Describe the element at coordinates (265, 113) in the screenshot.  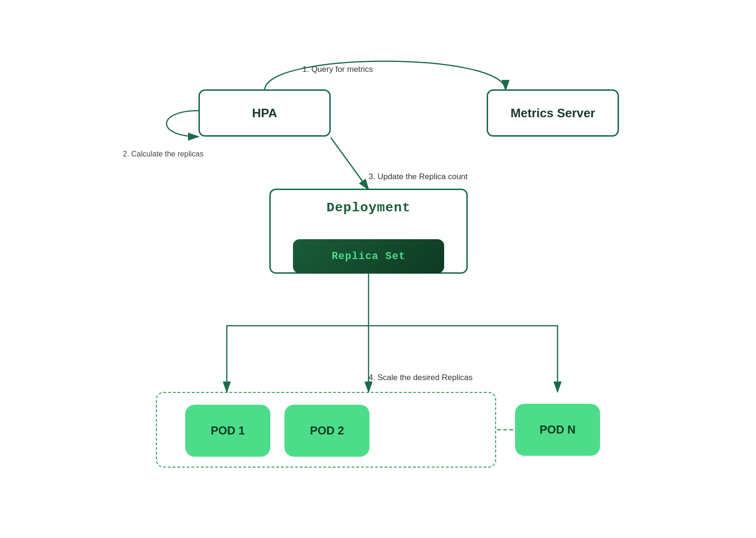
I see `hpa-box: HPA` at that location.